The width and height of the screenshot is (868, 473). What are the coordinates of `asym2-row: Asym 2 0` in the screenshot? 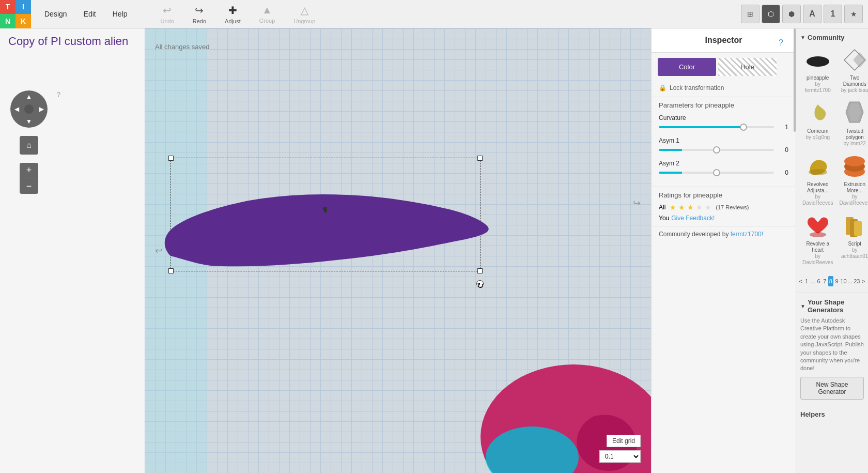 It's located at (723, 168).